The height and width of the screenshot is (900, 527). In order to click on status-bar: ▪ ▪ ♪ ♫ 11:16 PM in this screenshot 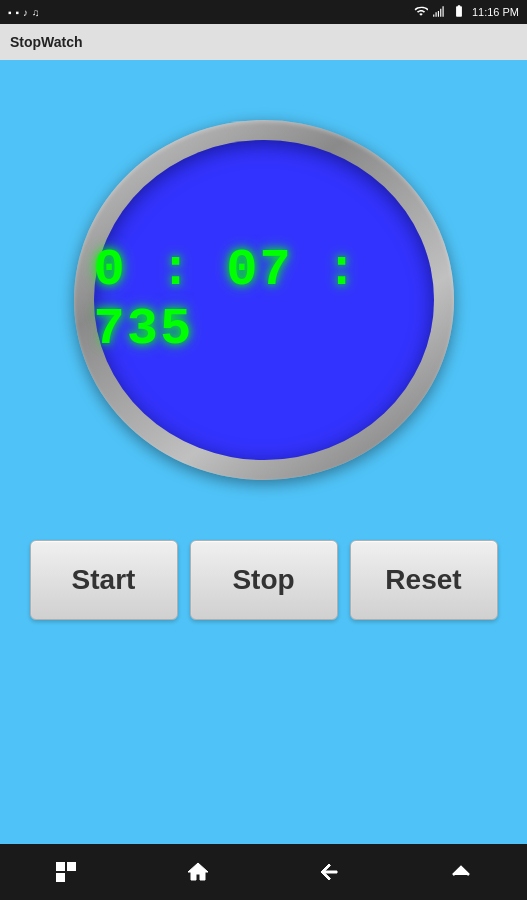, I will do `click(264, 12)`.